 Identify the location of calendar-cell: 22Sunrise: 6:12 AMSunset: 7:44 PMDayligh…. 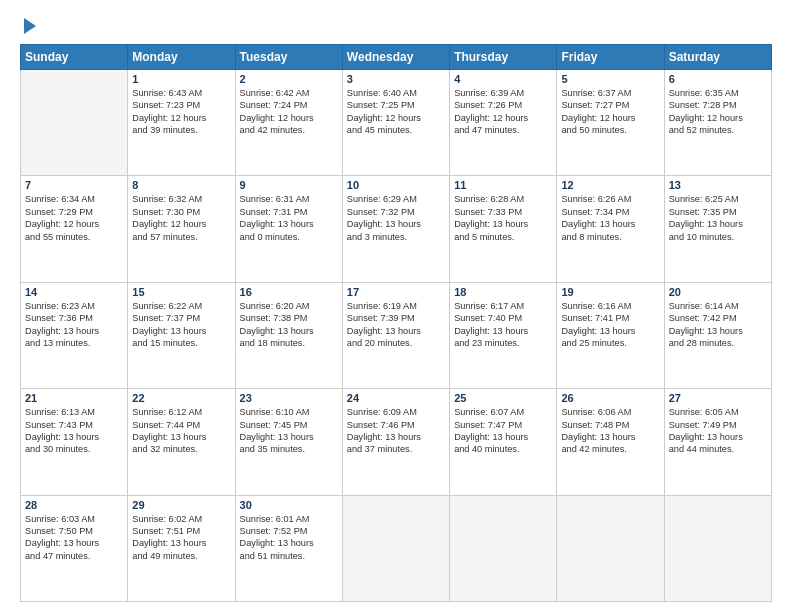
(182, 442).